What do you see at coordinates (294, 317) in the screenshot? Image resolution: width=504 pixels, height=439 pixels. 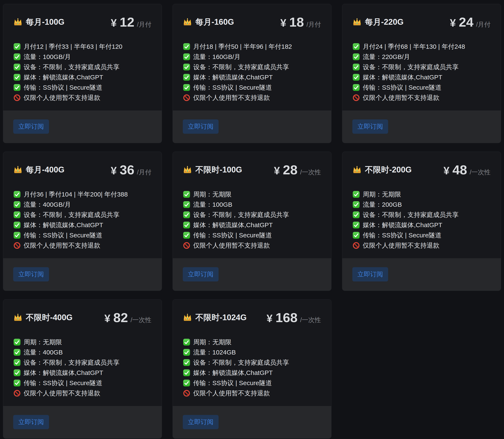 I see `plan-price: ¥ 168 /一次性` at bounding box center [294, 317].